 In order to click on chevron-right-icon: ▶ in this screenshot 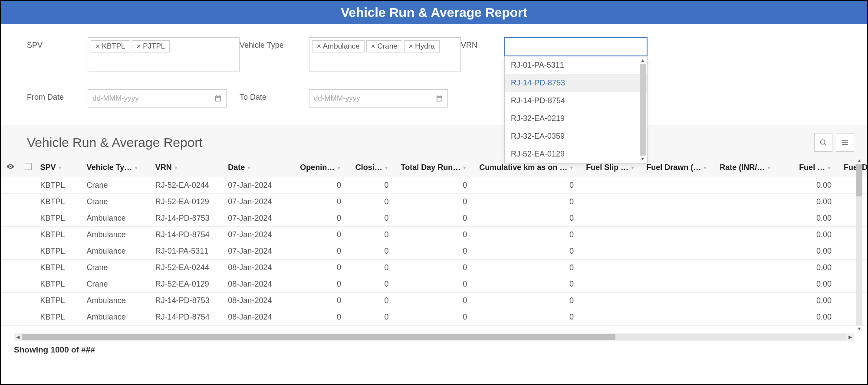, I will do `click(850, 337)`.